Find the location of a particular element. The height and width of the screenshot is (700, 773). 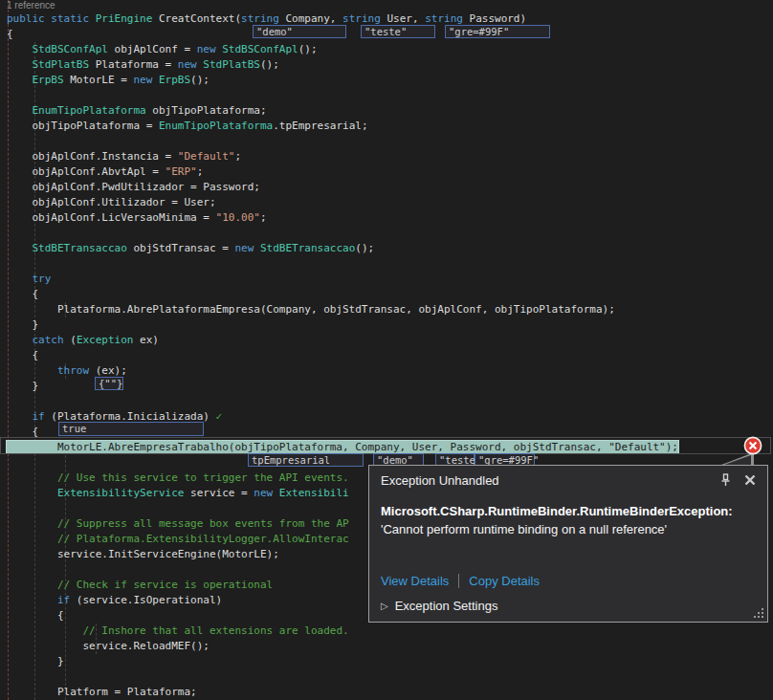

exception-popup: Exception Unhandled Microsoft.CSharp.Run… is located at coordinates (568, 543).